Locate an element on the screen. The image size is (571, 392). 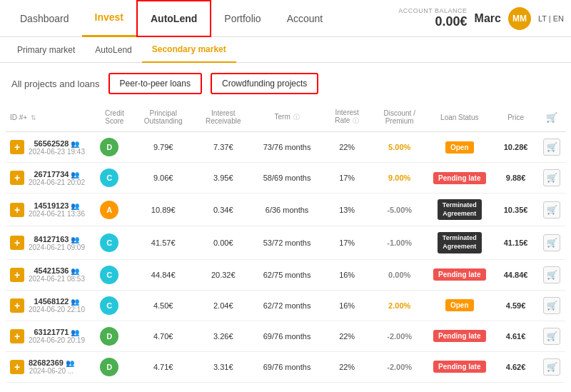
principal: 4.50€ is located at coordinates (163, 306).